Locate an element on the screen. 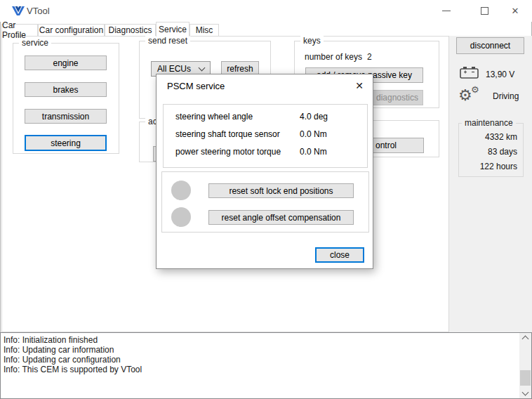 The image size is (532, 399). steering-button: steering is located at coordinates (66, 143).